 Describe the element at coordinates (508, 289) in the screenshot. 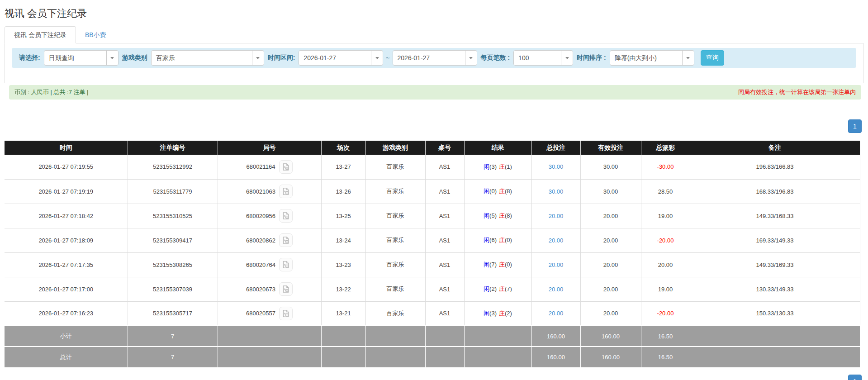

I see `result-banker-score: (7)` at that location.